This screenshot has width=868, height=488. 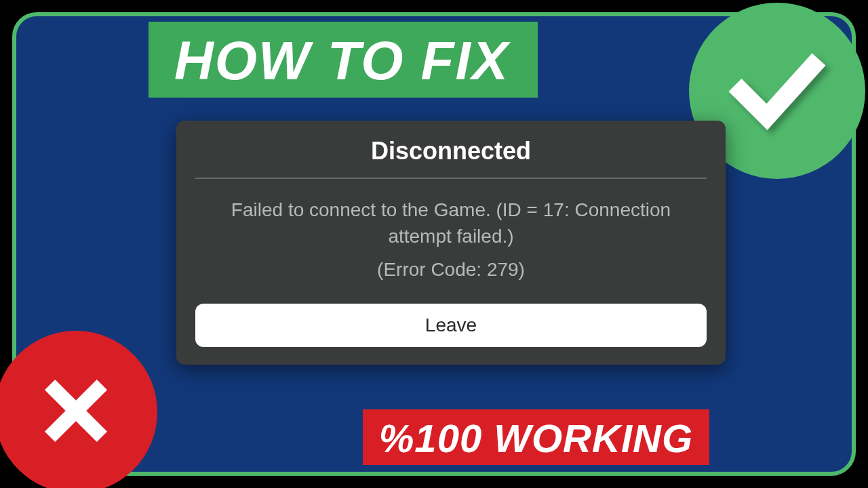 I want to click on title-banner: HOW TO FIX, so click(x=343, y=60).